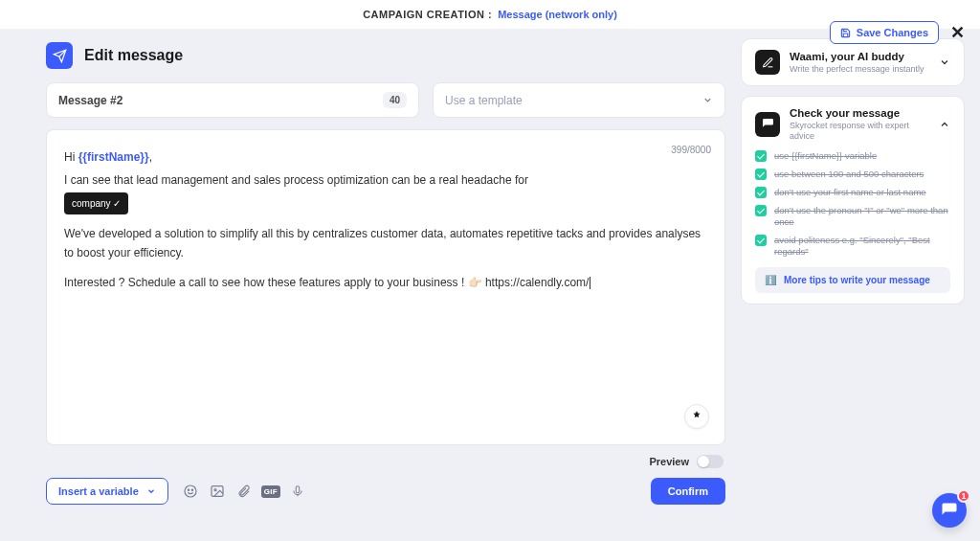 The image size is (980, 541). Describe the element at coordinates (859, 131) in the screenshot. I see `check-sub: Skyrocket response with expert advice` at that location.